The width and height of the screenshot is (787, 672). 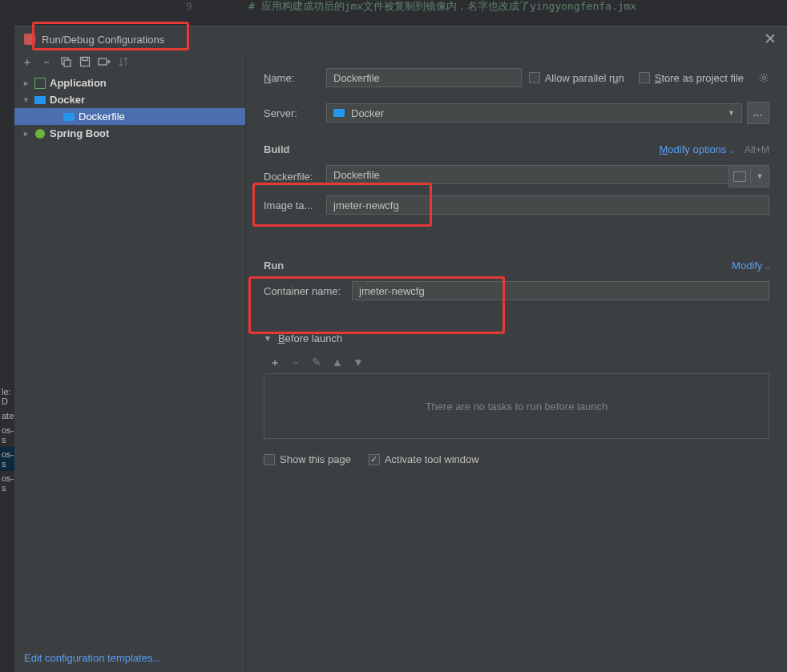 What do you see at coordinates (295, 176) in the screenshot?
I see `dockerfile-label: Dockerfile:` at bounding box center [295, 176].